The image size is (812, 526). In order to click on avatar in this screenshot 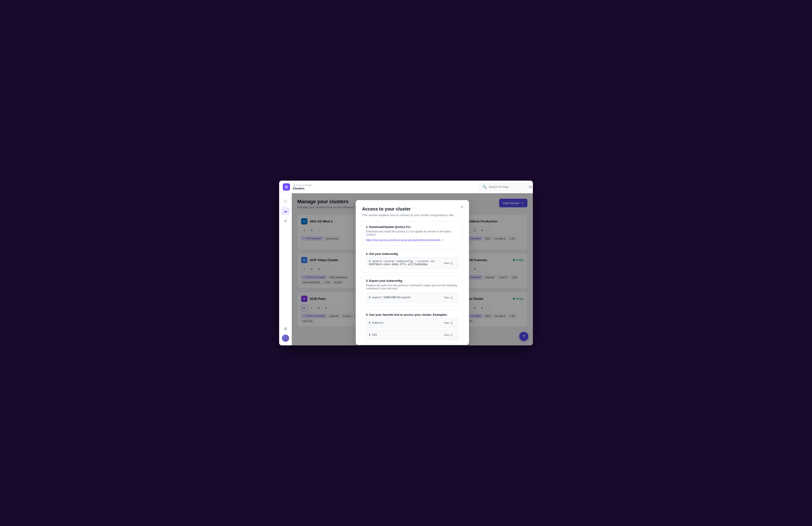, I will do `click(285, 338)`.